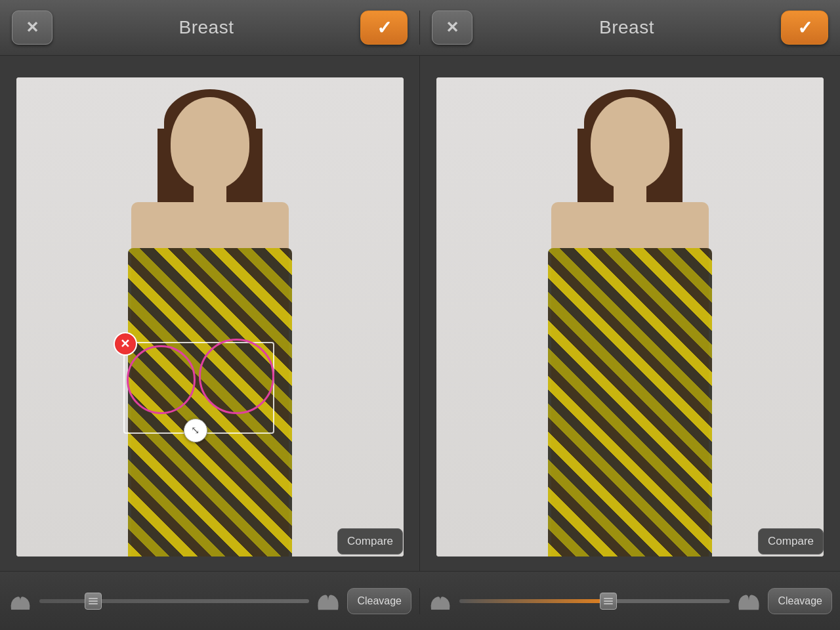  Describe the element at coordinates (440, 601) in the screenshot. I see `right-breast-icon-svg-small` at that location.